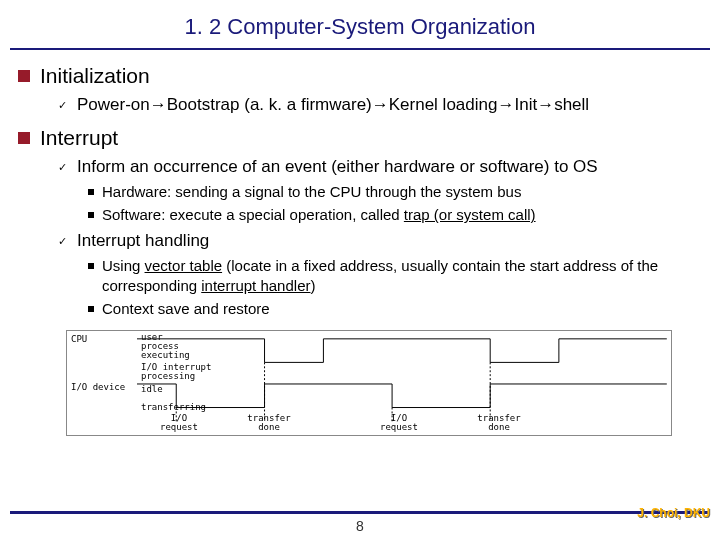  What do you see at coordinates (380, 241) in the screenshot?
I see `list-item: ✓ Interrupt handling` at bounding box center [380, 241].